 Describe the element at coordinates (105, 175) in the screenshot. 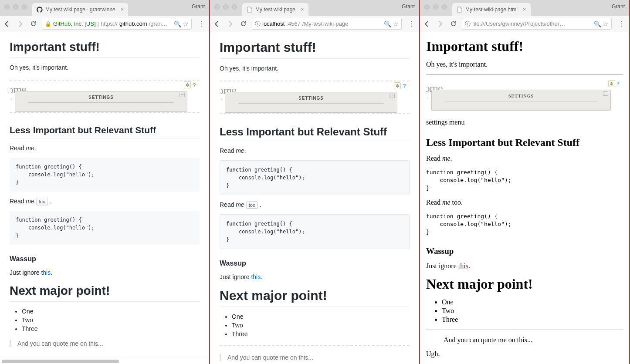

I see `code-block-1: function greeting() { console.log("hello…` at that location.